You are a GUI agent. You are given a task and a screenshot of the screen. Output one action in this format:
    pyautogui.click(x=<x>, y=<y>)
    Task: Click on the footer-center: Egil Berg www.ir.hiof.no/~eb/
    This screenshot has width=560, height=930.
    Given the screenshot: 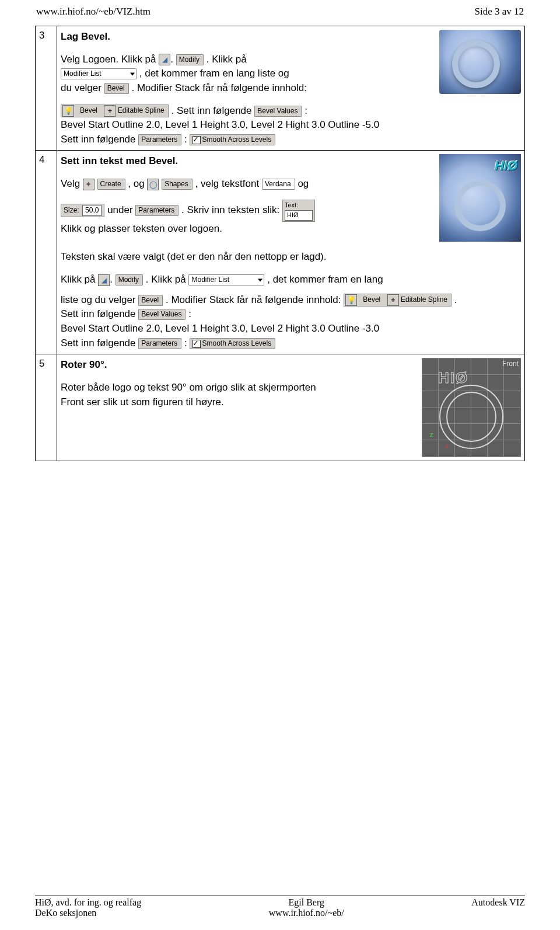 What is the action you would take?
    pyautogui.click(x=307, y=908)
    